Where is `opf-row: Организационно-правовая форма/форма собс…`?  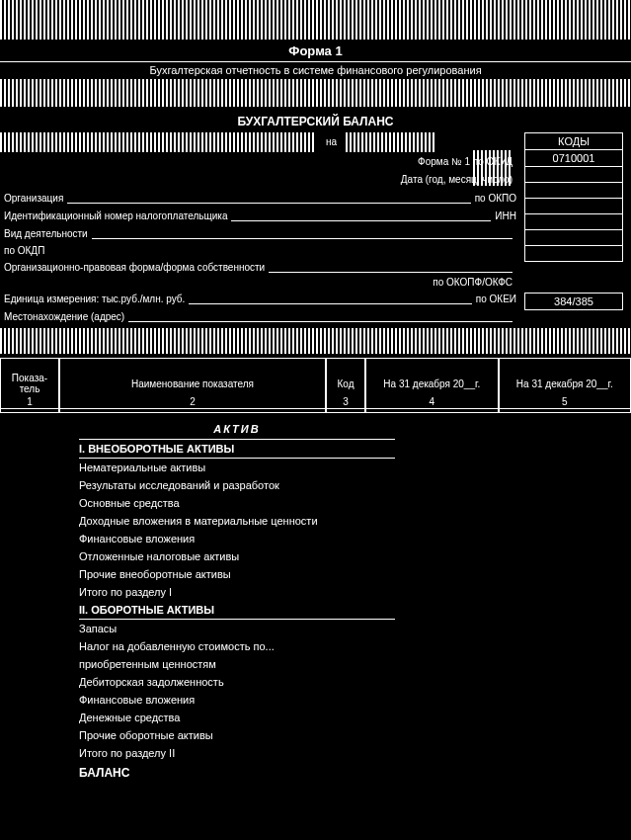
opf-row: Организационно-правовая форма/форма собс… is located at coordinates (261, 267).